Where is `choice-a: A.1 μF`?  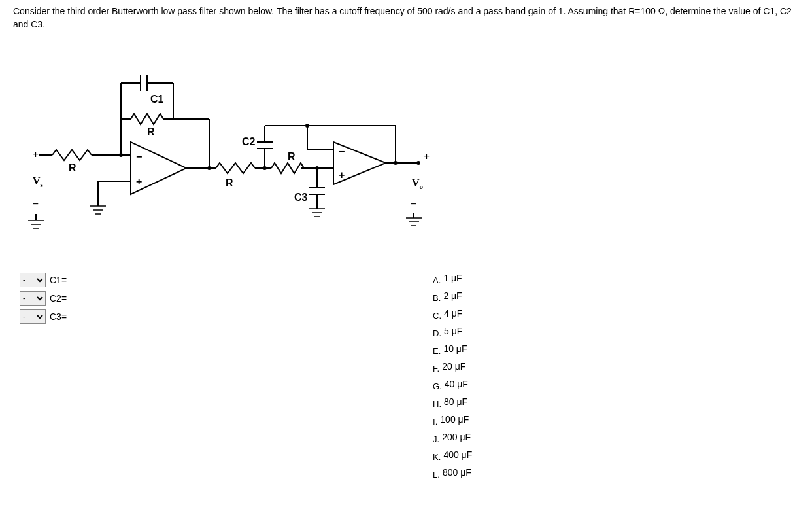 choice-a: A.1 μF is located at coordinates (452, 278).